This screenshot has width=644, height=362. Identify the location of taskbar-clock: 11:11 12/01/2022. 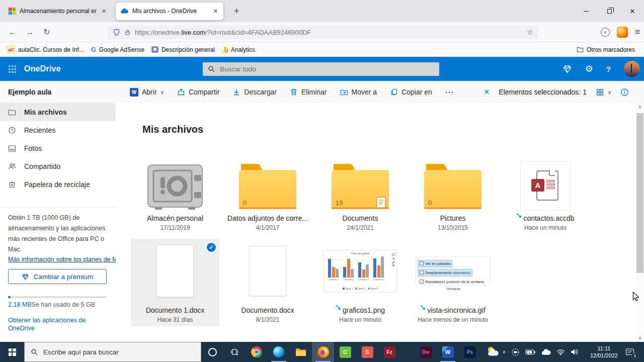
(604, 352).